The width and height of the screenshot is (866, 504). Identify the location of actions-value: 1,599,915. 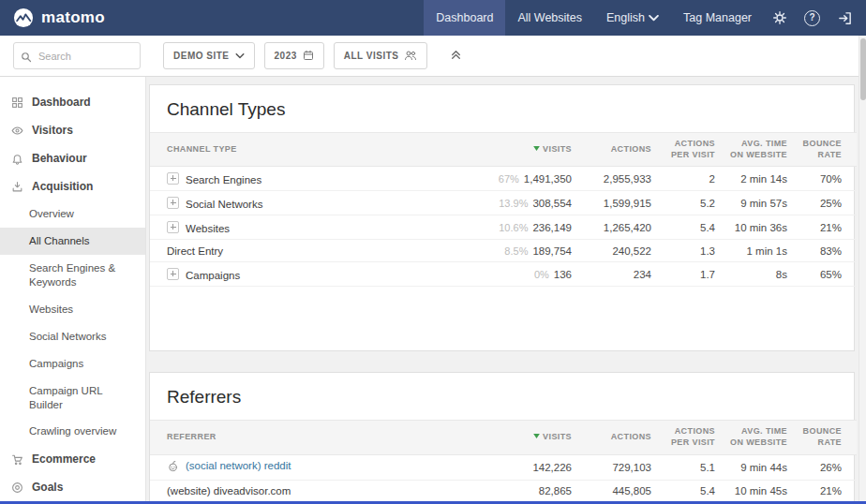
(626, 203).